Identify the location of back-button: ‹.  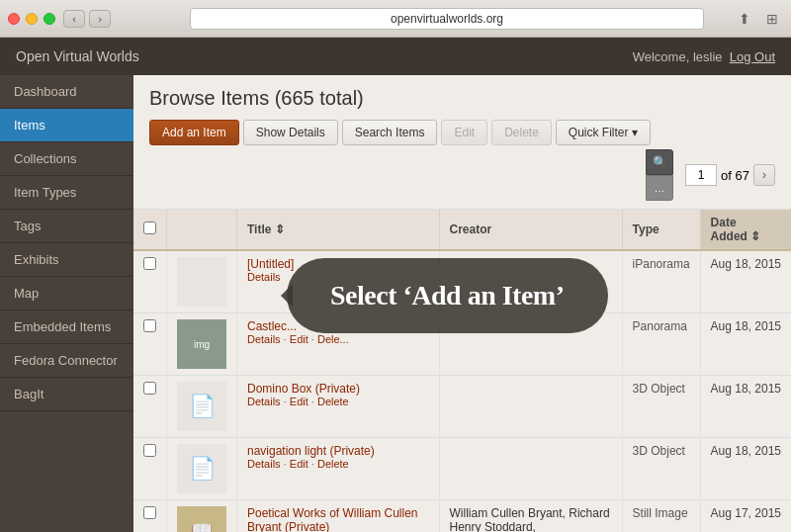
(74, 19).